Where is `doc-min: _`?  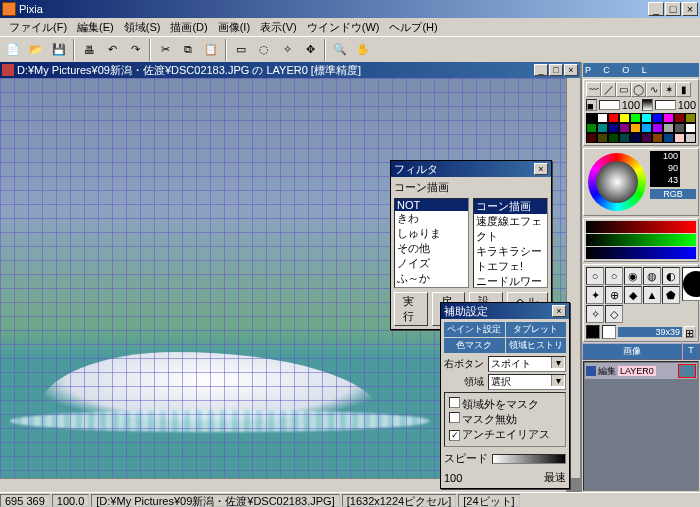
doc-min: _ is located at coordinates (541, 70).